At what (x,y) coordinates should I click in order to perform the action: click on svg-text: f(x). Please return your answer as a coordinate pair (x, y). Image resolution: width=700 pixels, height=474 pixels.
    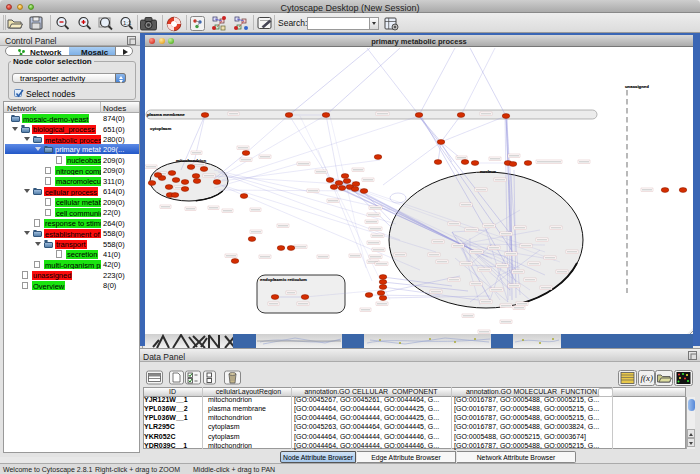
    Looking at the image, I should click on (648, 378).